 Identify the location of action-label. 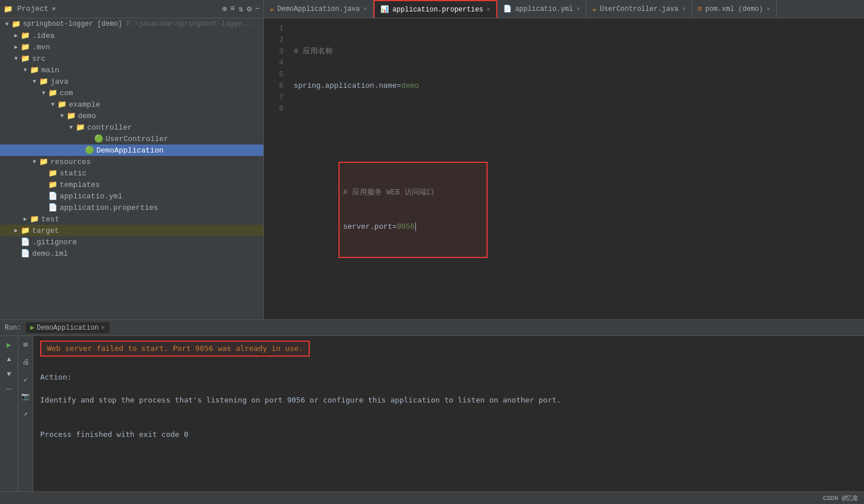
(449, 366).